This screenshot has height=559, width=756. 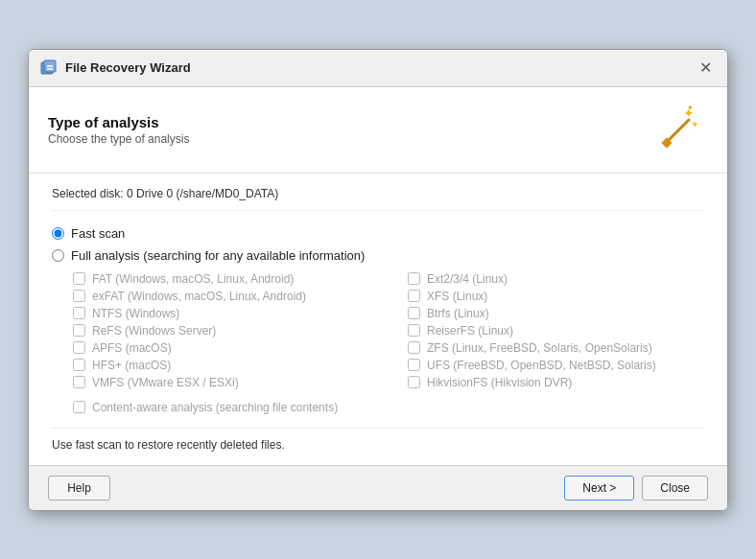 What do you see at coordinates (470, 331) in the screenshot?
I see `reiserfs-label: ReiserFS (Linux)` at bounding box center [470, 331].